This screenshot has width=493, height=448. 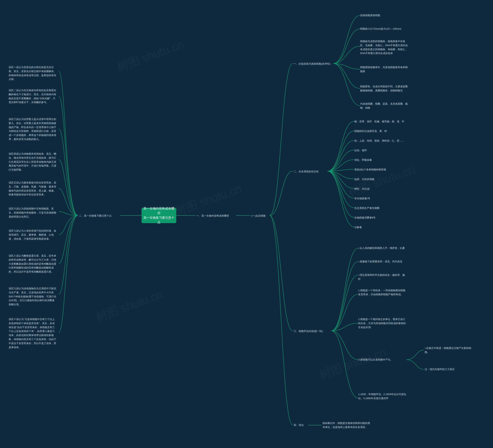 I want to click on r1-item-5: 代表放线菌、细菌、蓝藻、支原体真菌、植物、动物, so click(x=384, y=106).